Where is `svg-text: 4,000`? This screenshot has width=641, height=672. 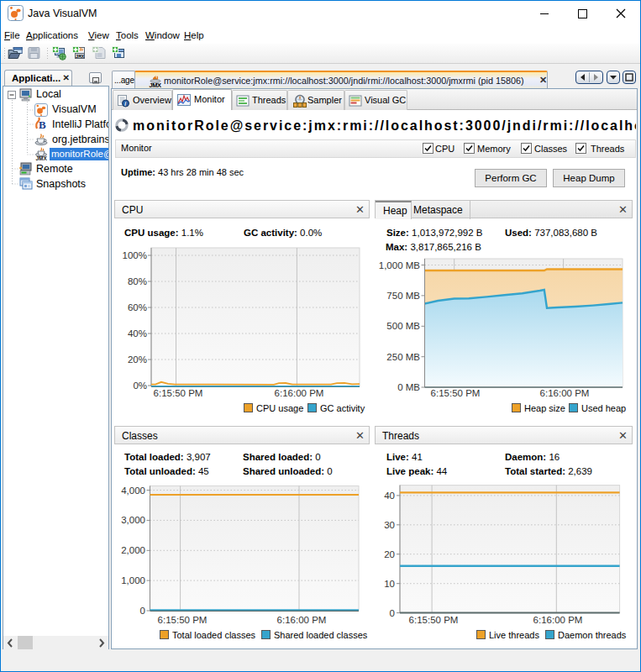 svg-text: 4,000 is located at coordinates (133, 491).